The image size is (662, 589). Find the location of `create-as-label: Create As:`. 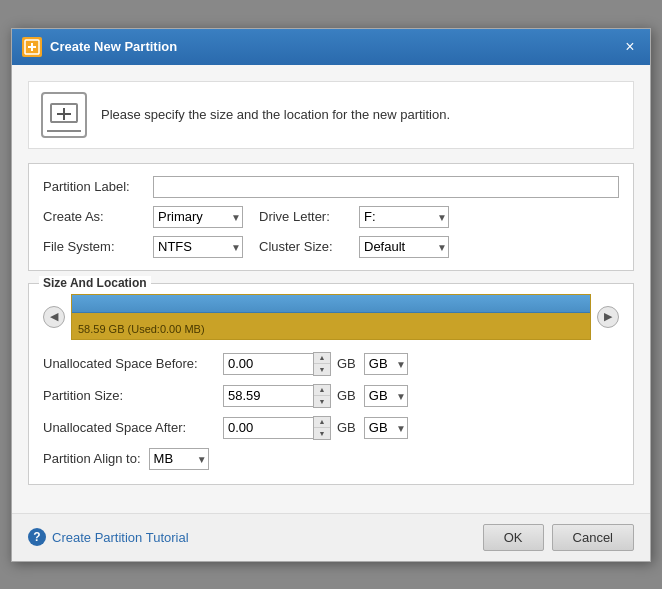

create-as-label: Create As: is located at coordinates (98, 216).